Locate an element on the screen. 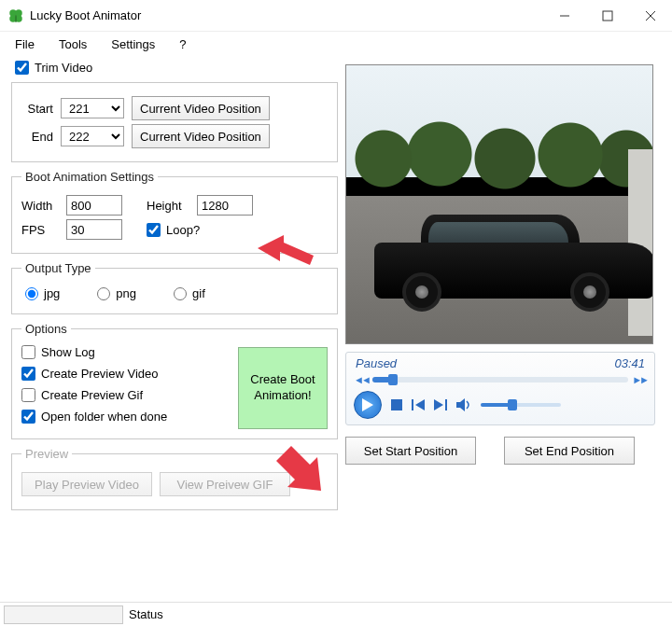  start-label: Start is located at coordinates (37, 108).